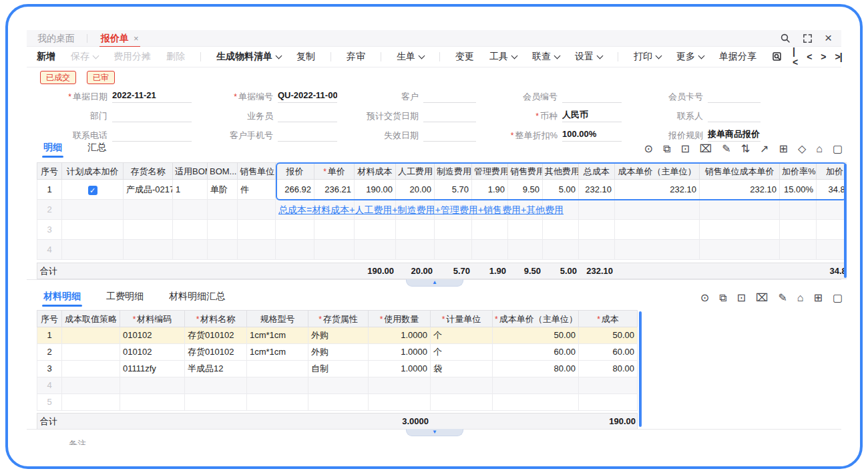 The width and height of the screenshot is (868, 473). Describe the element at coordinates (152, 96) in the screenshot. I see `field-input-doc-date: 2022-11-21` at that location.